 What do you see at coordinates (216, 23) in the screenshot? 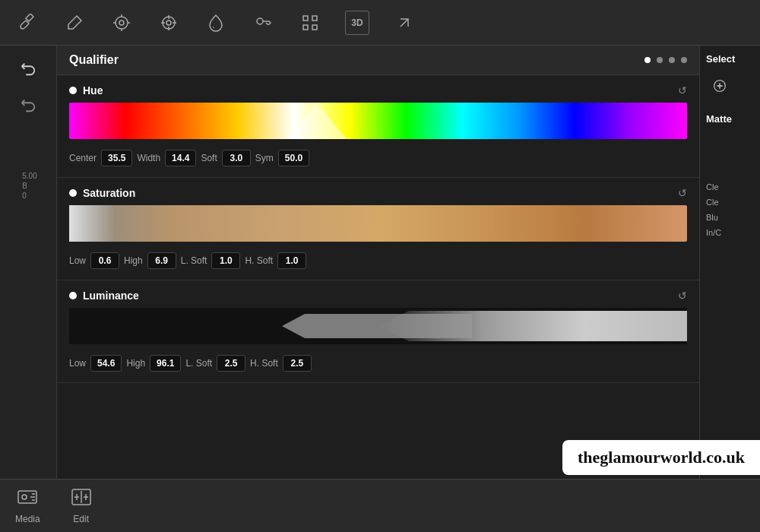
I see `toolbar-icon-droplet` at bounding box center [216, 23].